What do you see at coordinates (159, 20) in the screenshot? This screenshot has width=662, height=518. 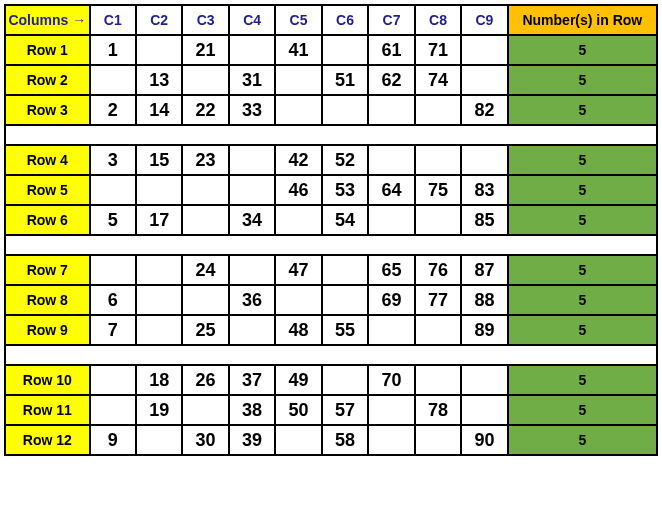 I see `col-header: C2` at bounding box center [159, 20].